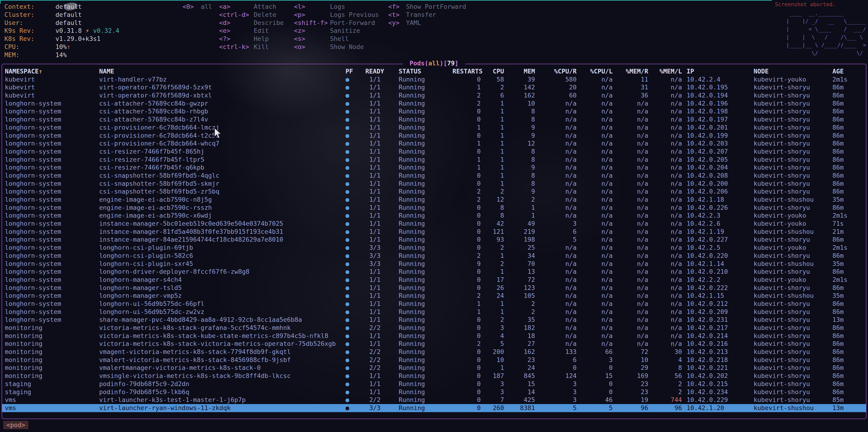 The width and height of the screenshot is (868, 432). Describe the element at coordinates (379, 256) in the screenshot. I see `cell-ready: 3/3` at that location.